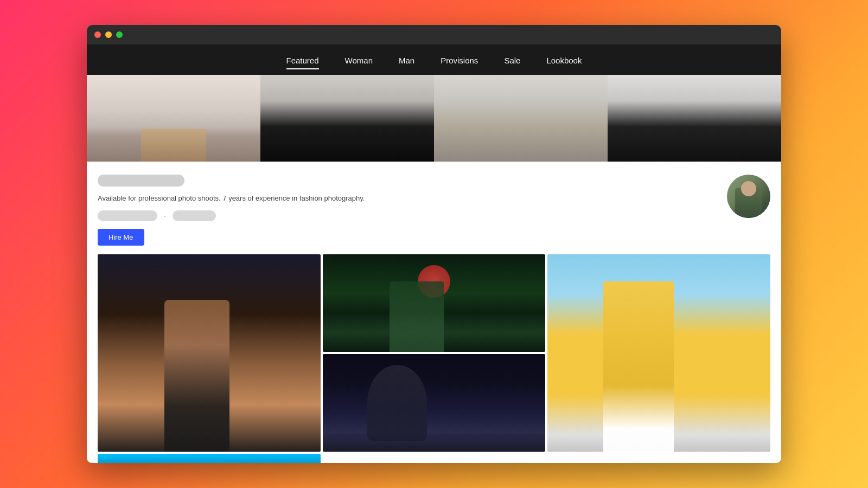 The width and height of the screenshot is (868, 488). What do you see at coordinates (108, 35) in the screenshot?
I see `minimize-button` at bounding box center [108, 35].